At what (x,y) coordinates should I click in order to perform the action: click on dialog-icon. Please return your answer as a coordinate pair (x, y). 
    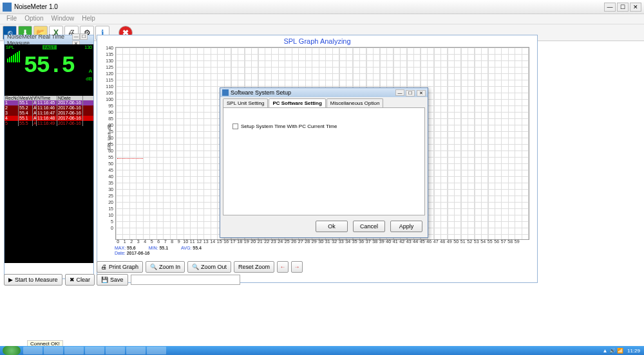
    Looking at the image, I should click on (225, 93).